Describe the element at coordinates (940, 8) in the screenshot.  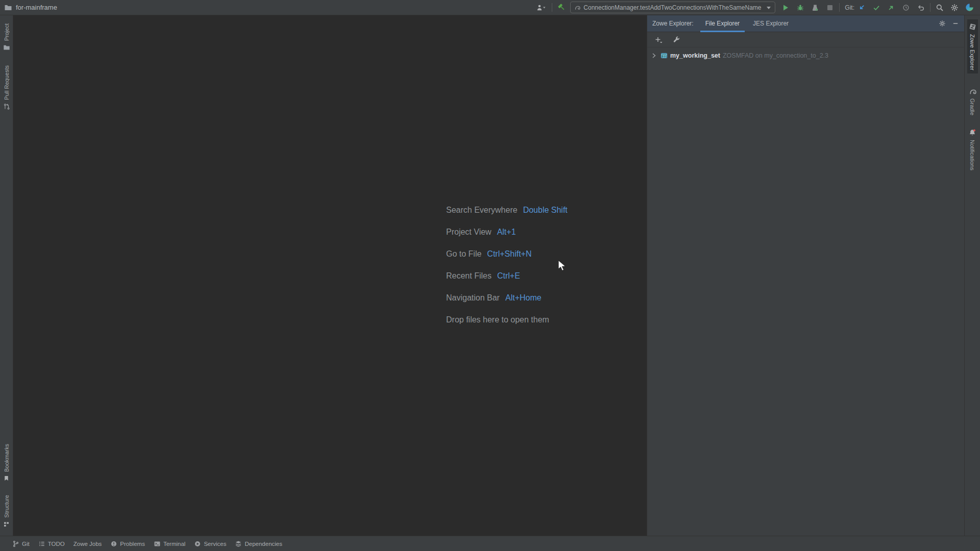
I see `search-icon` at that location.